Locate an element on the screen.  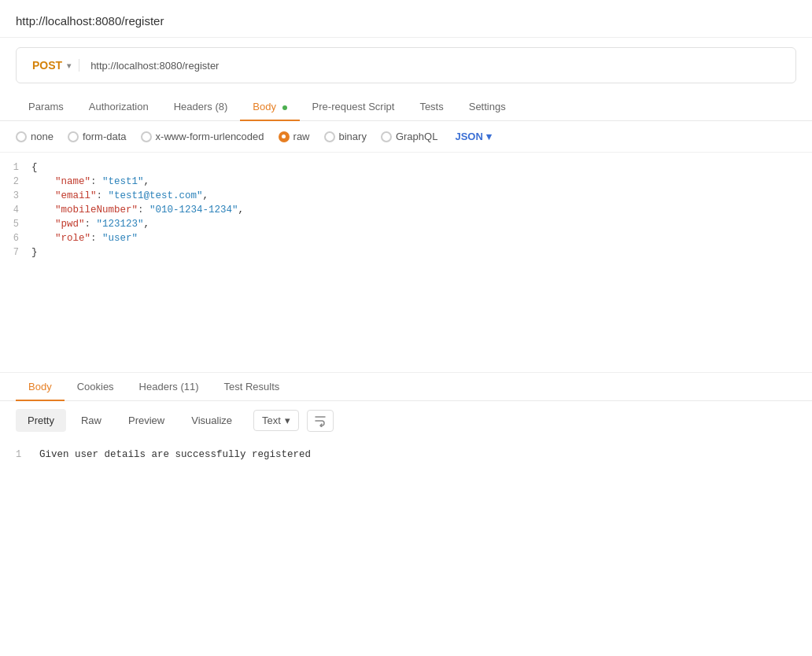
code-line: 2 "name": "test1", is located at coordinates (406, 182).